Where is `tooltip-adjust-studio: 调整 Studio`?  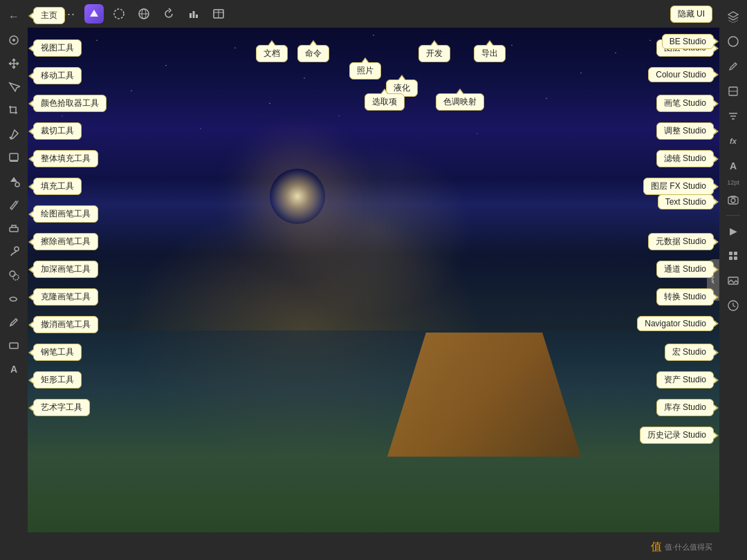 tooltip-adjust-studio: 调整 Studio is located at coordinates (685, 131).